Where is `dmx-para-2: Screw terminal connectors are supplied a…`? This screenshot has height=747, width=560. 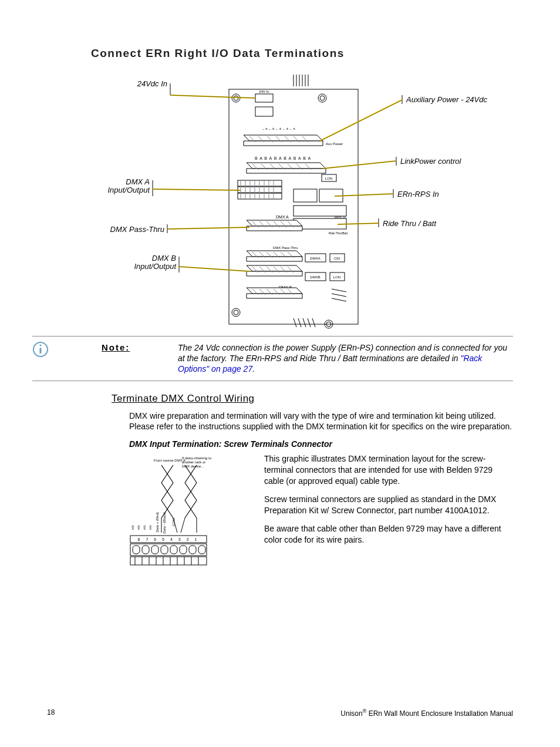 dmx-para-2: Screw terminal connectors are supplied a… is located at coordinates (389, 505).